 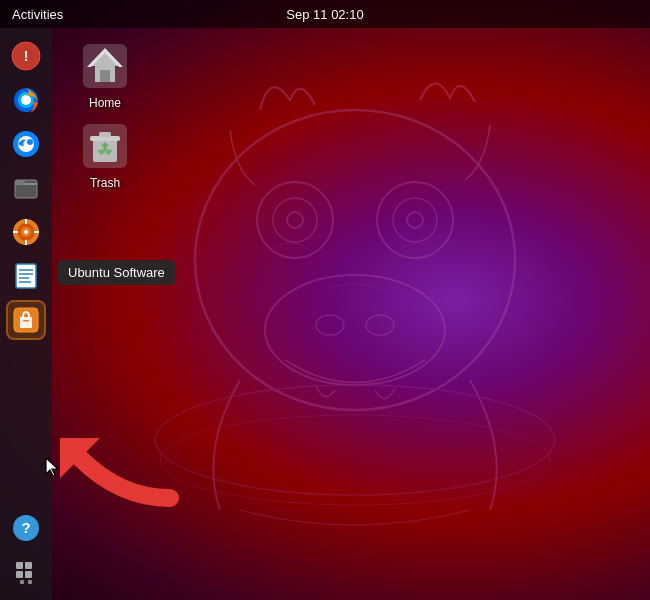 I want to click on show-apps-icon, so click(x=26, y=572).